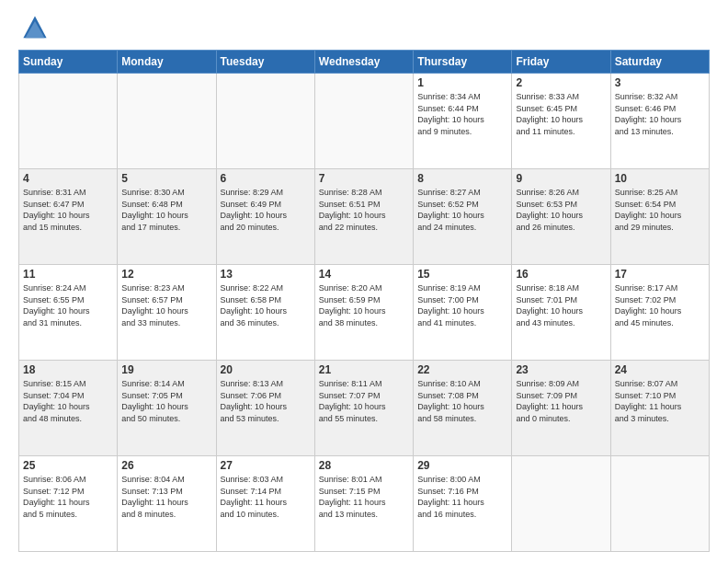 The height and width of the screenshot is (563, 728). I want to click on day-info: Sunrise: 8:34 AM Sunset: 6:44 PM Dayligh…, so click(462, 114).